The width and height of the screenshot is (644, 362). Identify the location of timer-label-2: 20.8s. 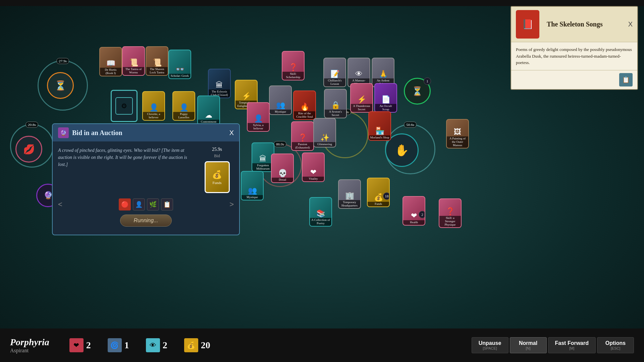
(32, 125).